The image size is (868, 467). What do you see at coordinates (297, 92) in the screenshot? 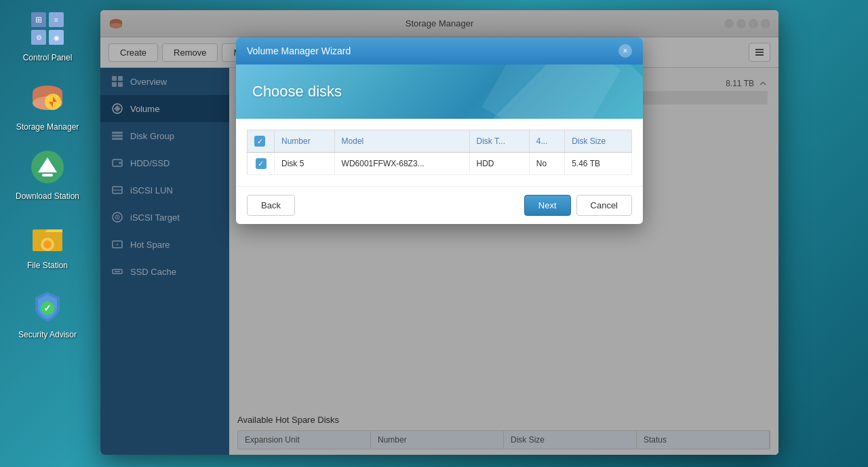
I see `modal-banner-title: Choose disks` at bounding box center [297, 92].